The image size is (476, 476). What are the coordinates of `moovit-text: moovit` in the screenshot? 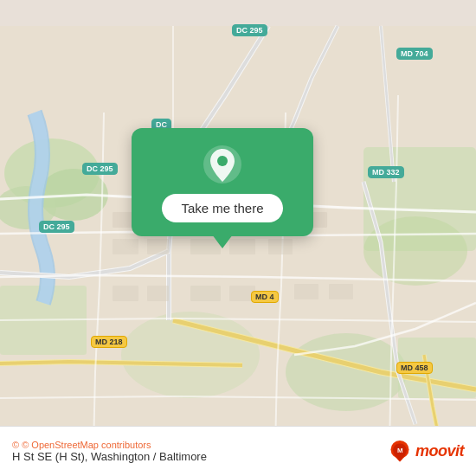 It's located at (440, 452).